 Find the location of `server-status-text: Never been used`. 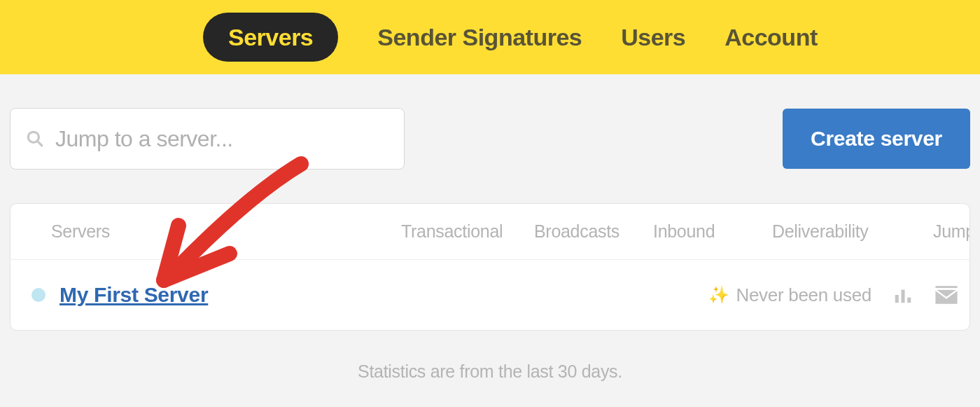

server-status-text: Never been used is located at coordinates (804, 296).